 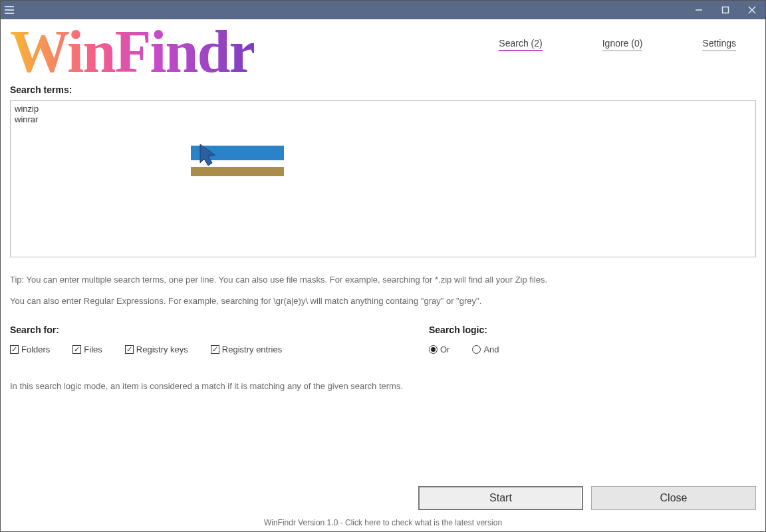 What do you see at coordinates (674, 498) in the screenshot?
I see `close-button: Close` at bounding box center [674, 498].